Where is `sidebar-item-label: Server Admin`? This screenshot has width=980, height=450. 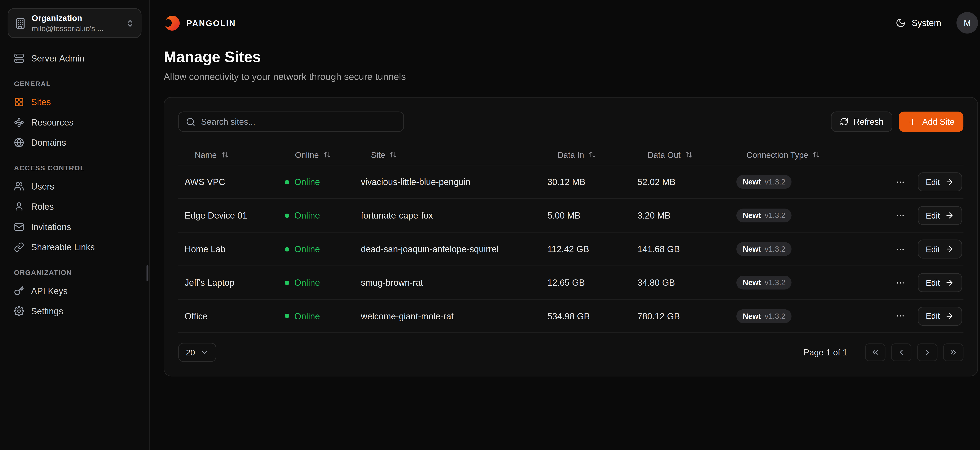
sidebar-item-label: Server Admin is located at coordinates (58, 59).